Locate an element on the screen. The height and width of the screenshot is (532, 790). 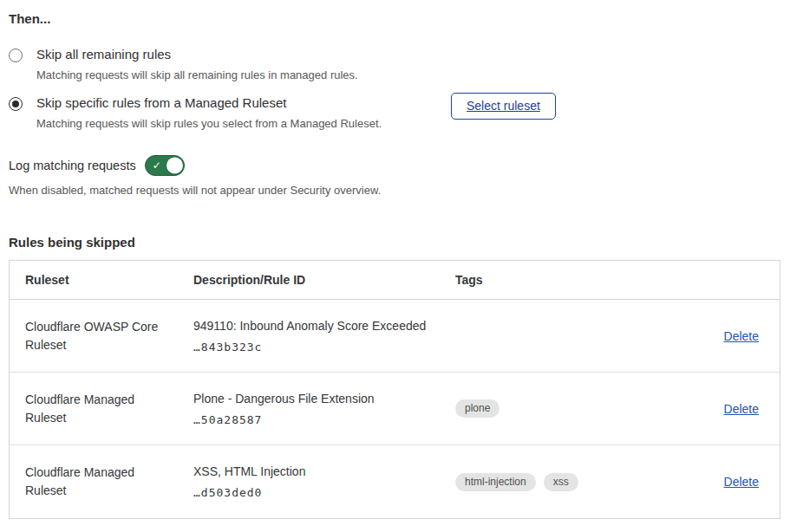
option-label-skip-all: Skip all remaining rules is located at coordinates (240, 55).